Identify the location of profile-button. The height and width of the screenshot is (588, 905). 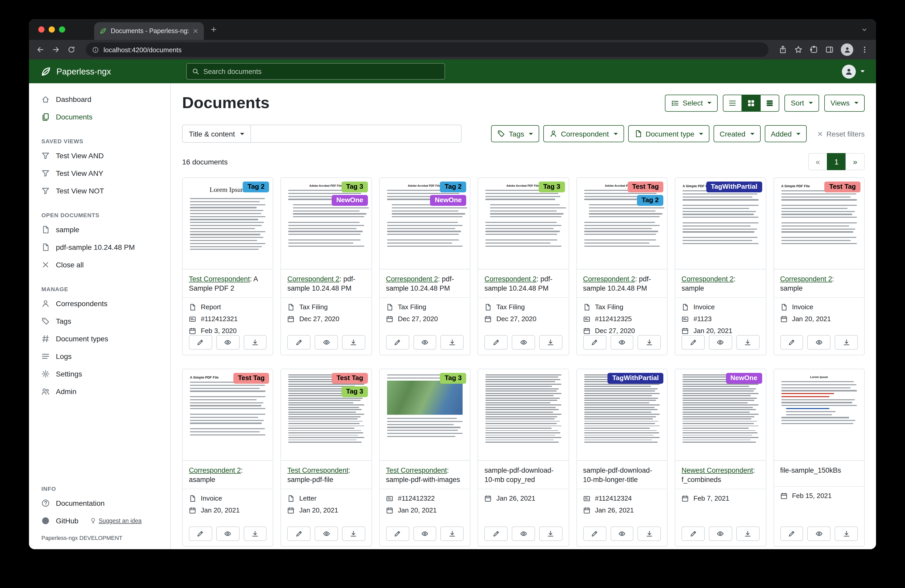
(847, 49).